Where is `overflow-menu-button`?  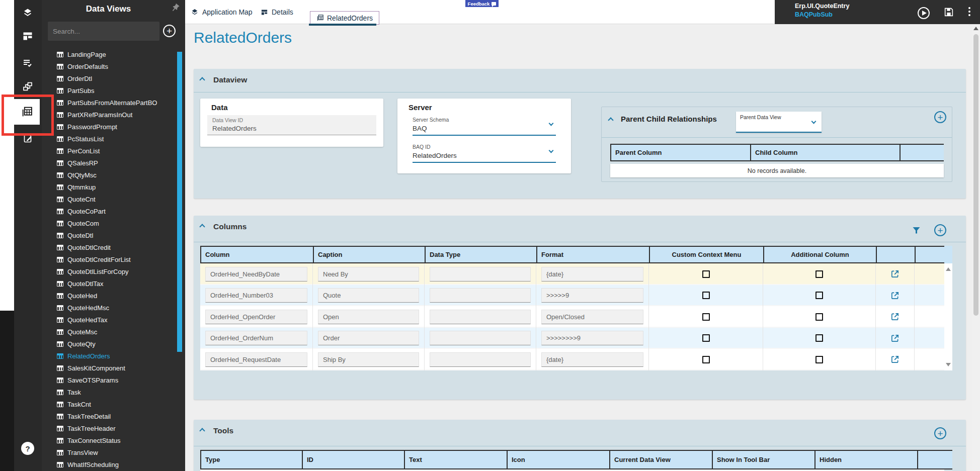 overflow-menu-button is located at coordinates (969, 12).